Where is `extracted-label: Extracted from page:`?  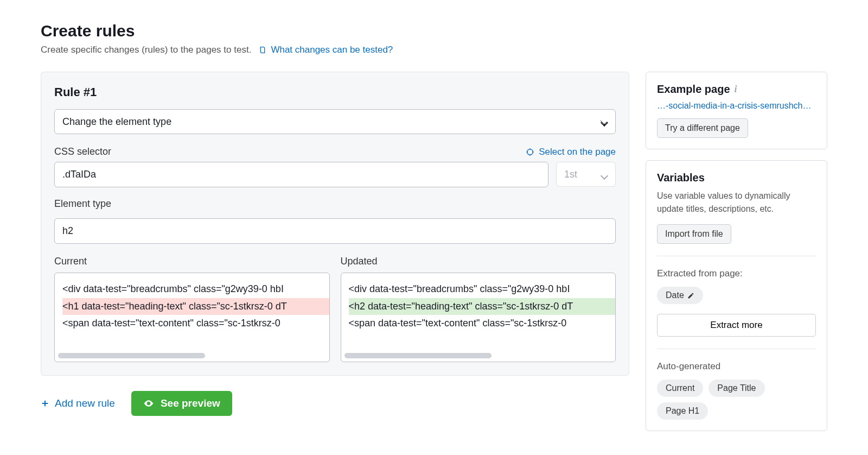
extracted-label: Extracted from page: is located at coordinates (737, 274).